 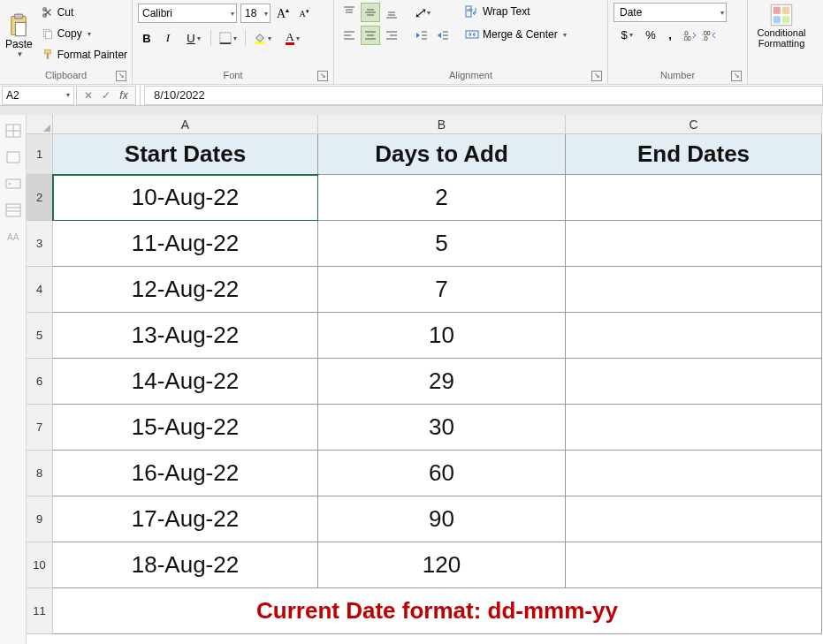 I want to click on custom-view-icon, so click(x=13, y=184).